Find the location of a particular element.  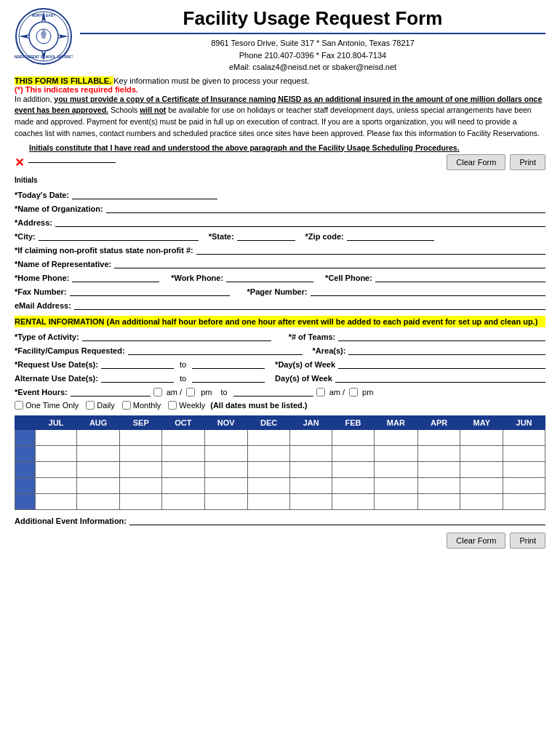

monthly-checkbox is located at coordinates (127, 405).